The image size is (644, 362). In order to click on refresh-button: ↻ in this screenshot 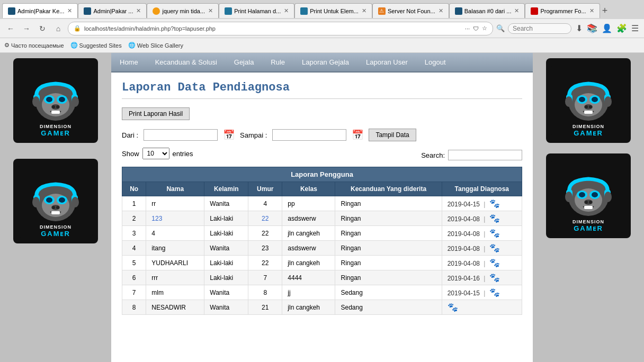, I will do `click(42, 29)`.